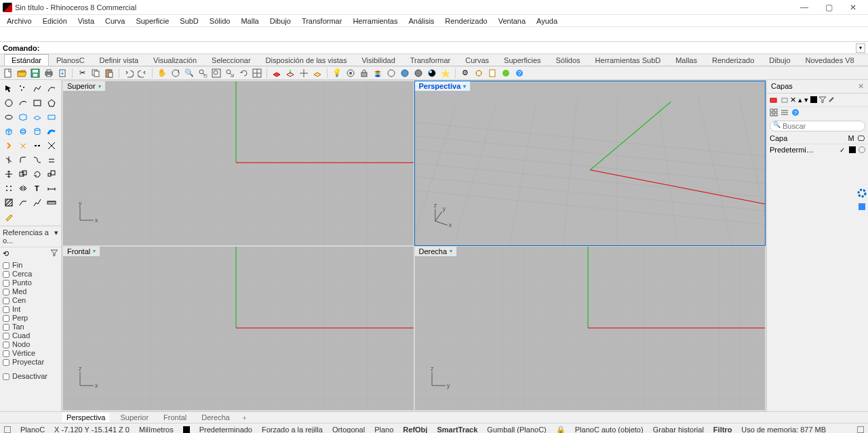 The image size is (868, 433). Describe the element at coordinates (823, 100) in the screenshot. I see `filter-icon` at that location.